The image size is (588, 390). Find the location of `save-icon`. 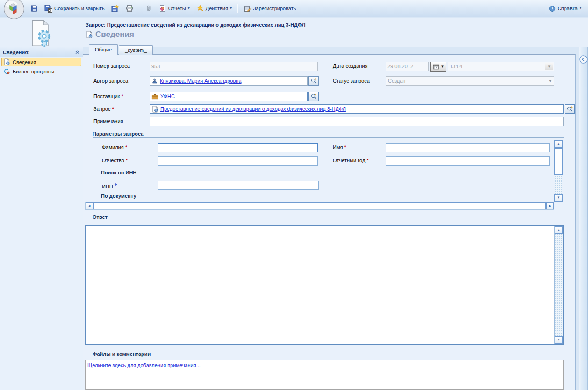

save-icon is located at coordinates (34, 8).